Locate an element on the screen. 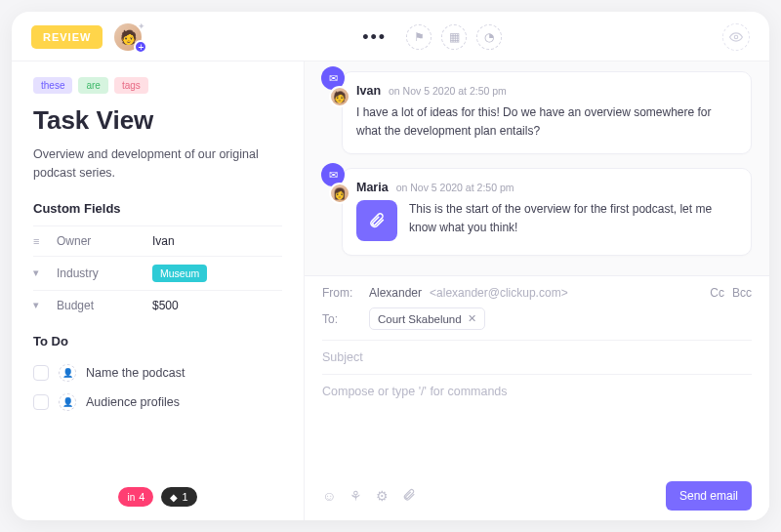 This screenshot has width=781, height=532. recipient-name: Court Skabelund is located at coordinates (420, 319).